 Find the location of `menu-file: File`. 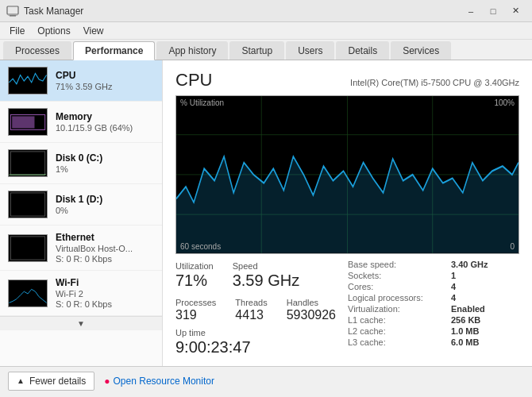

menu-file: File is located at coordinates (17, 31).